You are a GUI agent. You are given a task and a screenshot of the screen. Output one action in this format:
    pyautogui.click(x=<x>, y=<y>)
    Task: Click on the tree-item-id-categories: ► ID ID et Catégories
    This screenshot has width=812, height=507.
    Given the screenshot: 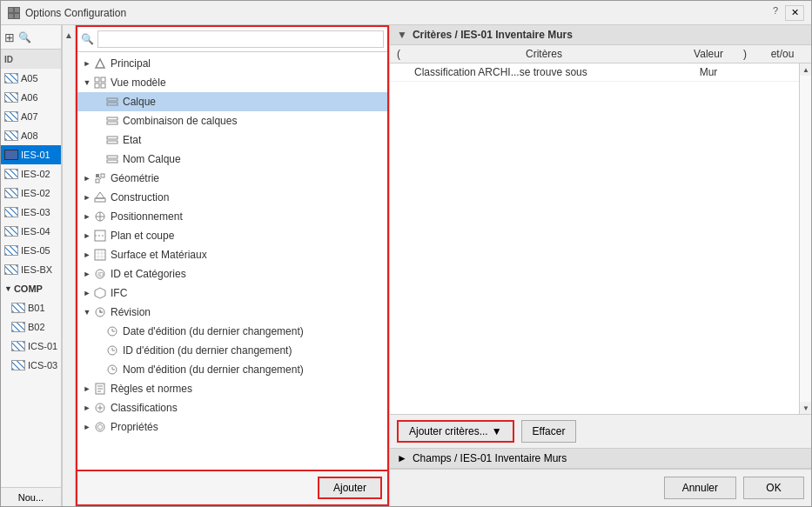 What is the action you would take?
    pyautogui.click(x=232, y=274)
    